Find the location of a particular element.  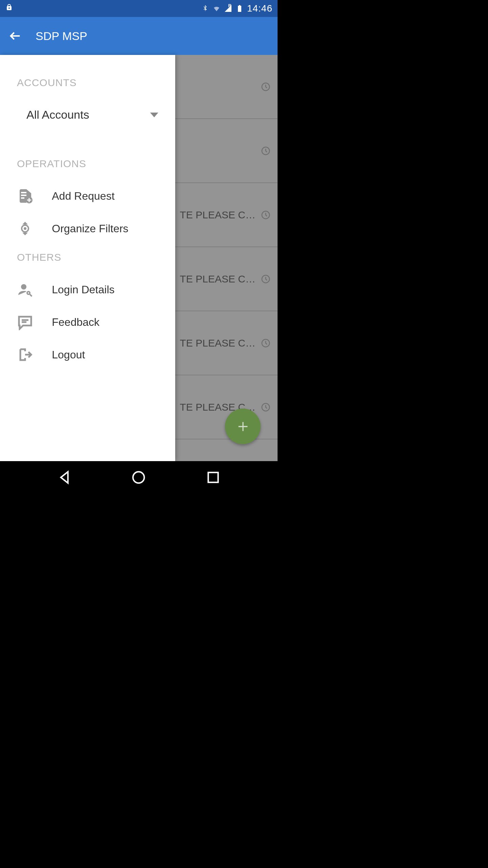

drawer-item-label: Feedback is located at coordinates (76, 322).